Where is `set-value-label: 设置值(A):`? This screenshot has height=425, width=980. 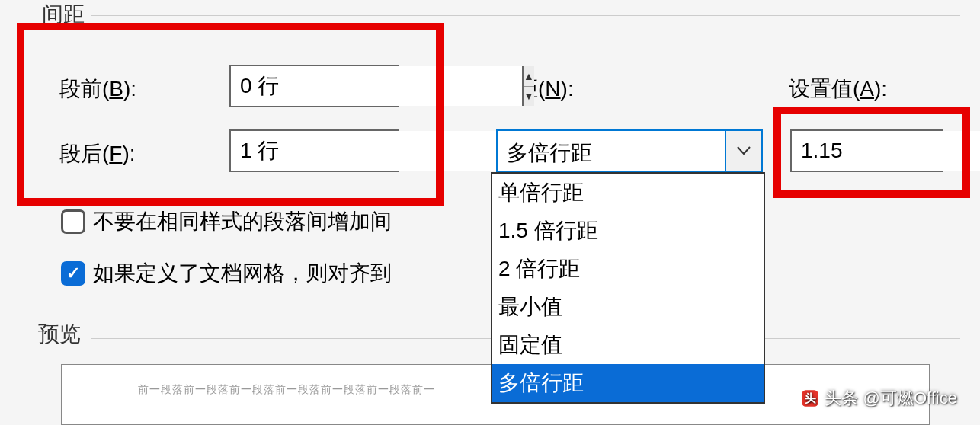
set-value-label: 设置值(A): is located at coordinates (838, 89).